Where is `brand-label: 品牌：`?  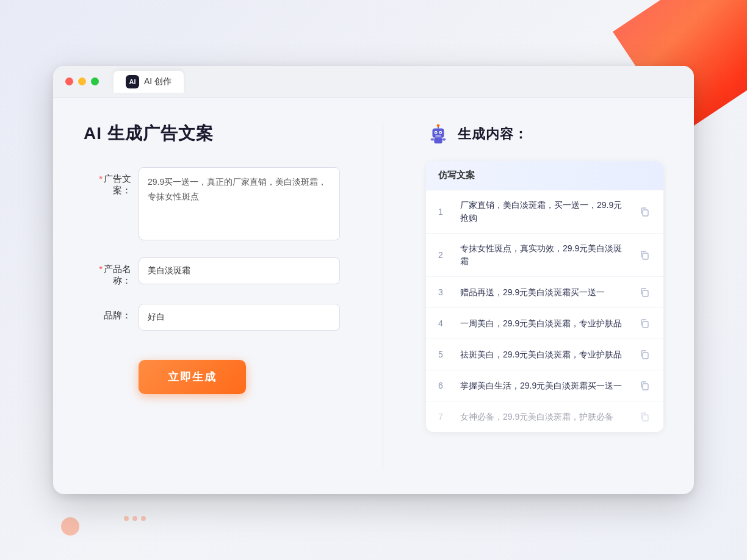 brand-label: 品牌： is located at coordinates (111, 312).